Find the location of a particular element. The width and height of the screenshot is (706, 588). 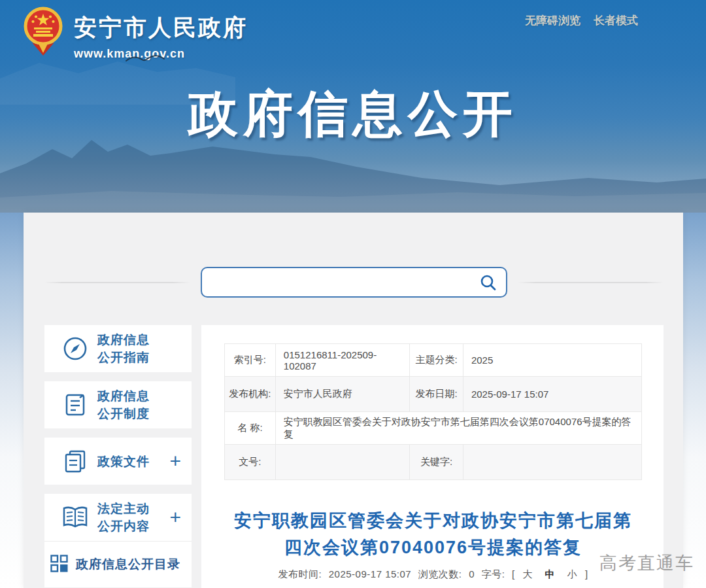

font-size-small-button: 小 is located at coordinates (573, 574).